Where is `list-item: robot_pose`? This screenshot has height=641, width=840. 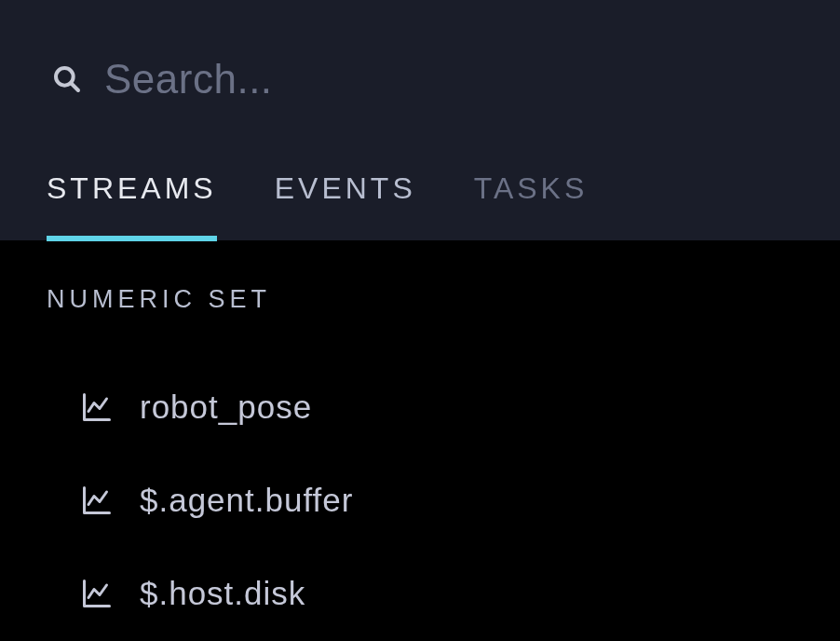 list-item: robot_pose is located at coordinates (420, 407).